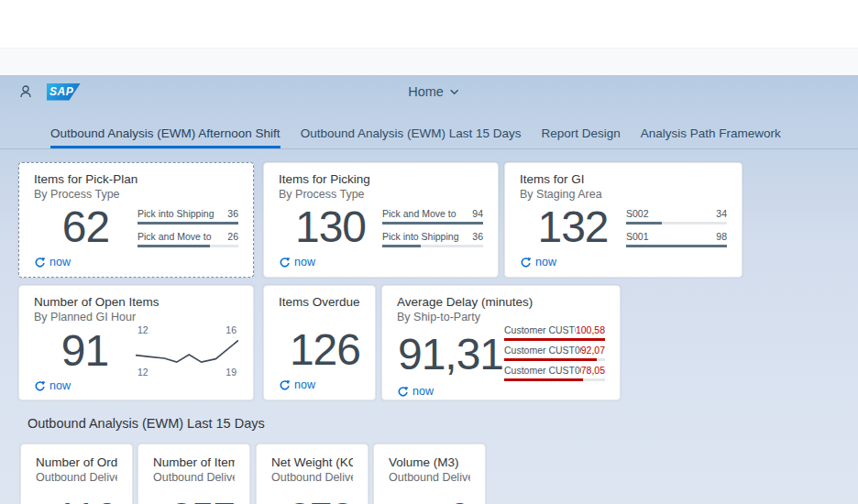  What do you see at coordinates (593, 370) in the screenshot?
I see `comparison-value: 78,05` at bounding box center [593, 370].